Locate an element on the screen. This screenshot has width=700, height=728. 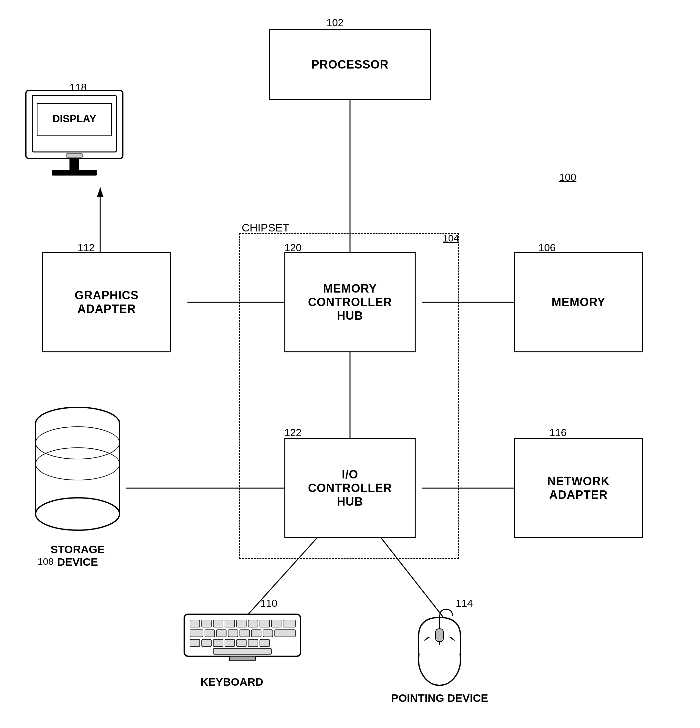
graphics-adapter-box: GRAPHICS ADAPTER is located at coordinates (107, 302).